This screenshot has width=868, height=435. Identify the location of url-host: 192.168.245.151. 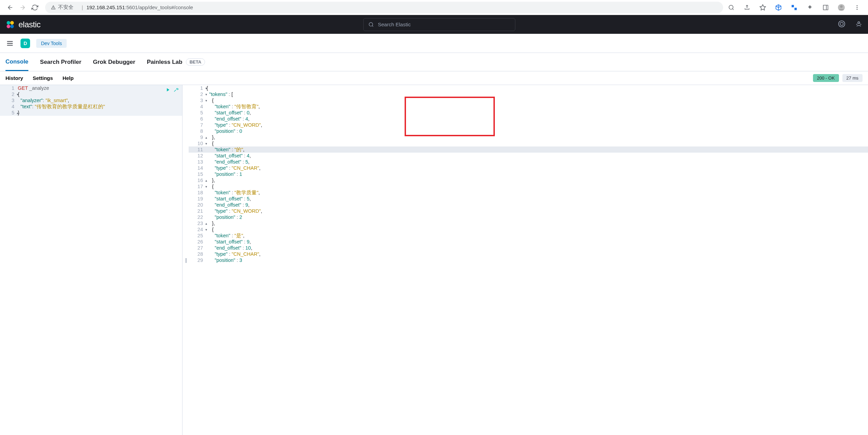
(106, 8).